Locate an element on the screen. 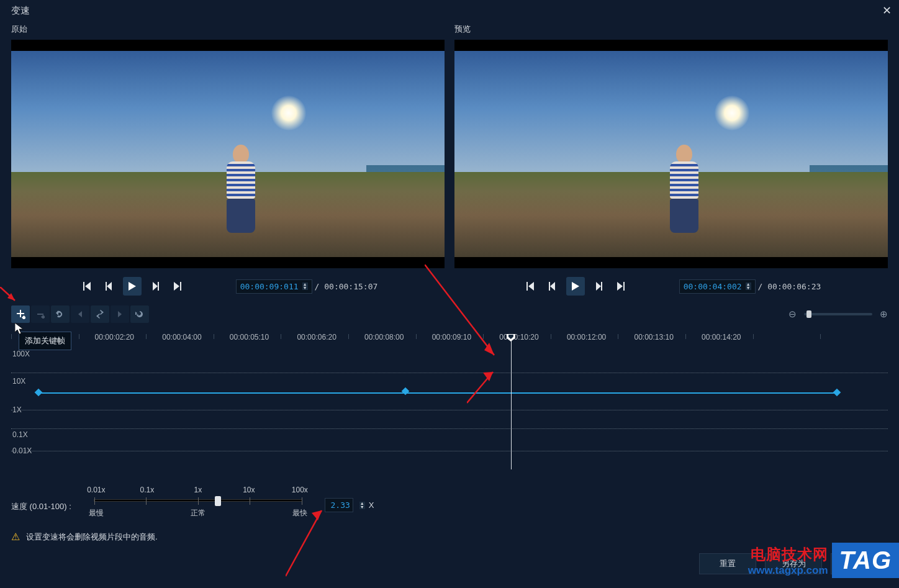  slider-tick: 0.01x is located at coordinates (96, 490).